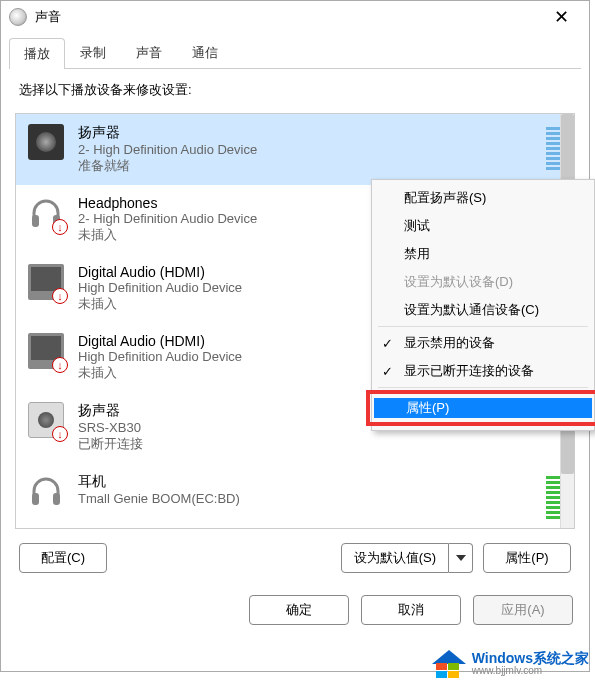 The width and height of the screenshot is (595, 682). What do you see at coordinates (312, 150) in the screenshot?
I see `device-text: 扬声器2- High Definition Audio Device准备就绪` at bounding box center [312, 150].